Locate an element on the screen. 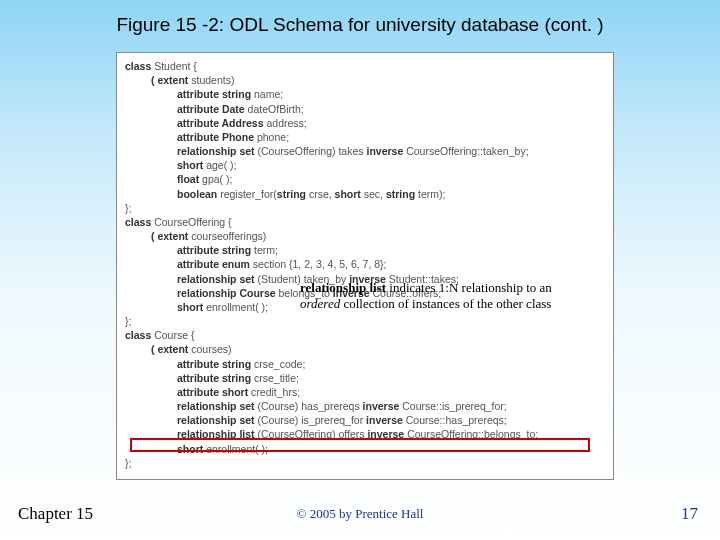  code-line: relationship list (CourseOffering) offer… is located at coordinates (365, 434).